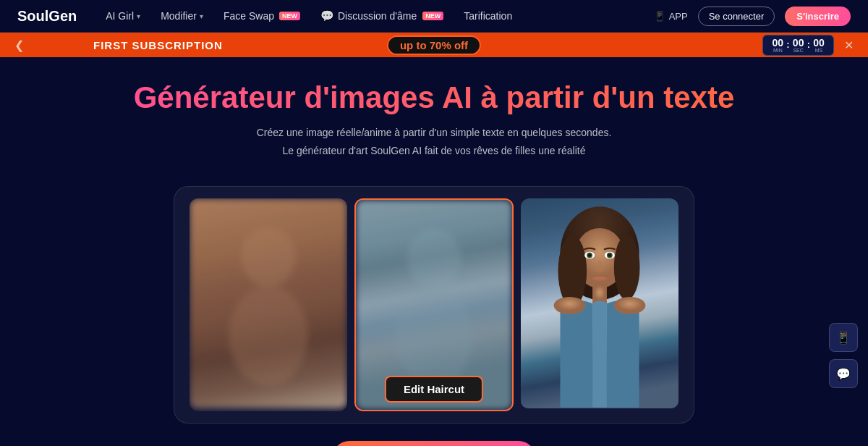 Image resolution: width=868 pixels, height=446 pixels. Describe the element at coordinates (434, 443) in the screenshot. I see `cta-section: Essayez-le maintenant →` at that location.